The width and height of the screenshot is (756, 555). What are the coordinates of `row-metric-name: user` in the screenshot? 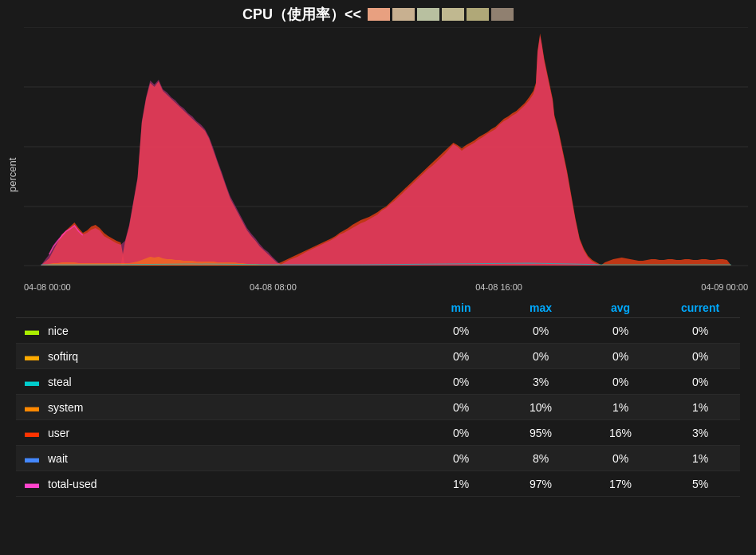 It's located at (234, 433).